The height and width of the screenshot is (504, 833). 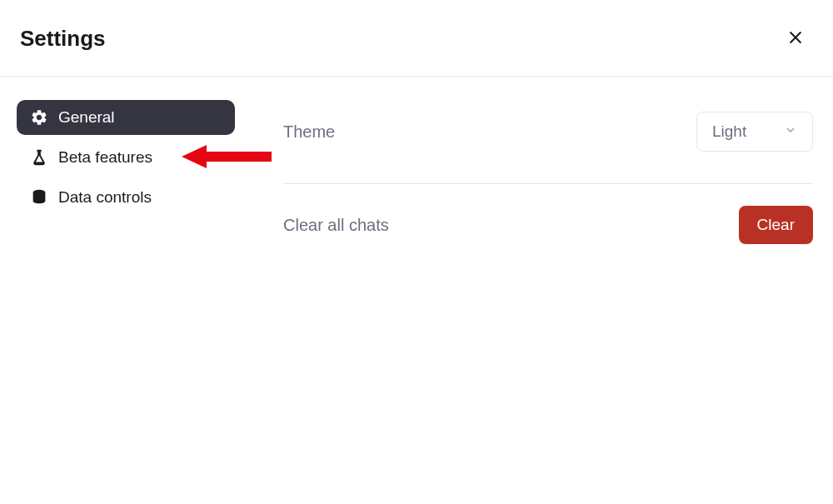 I want to click on page-title: Settings, so click(x=63, y=38).